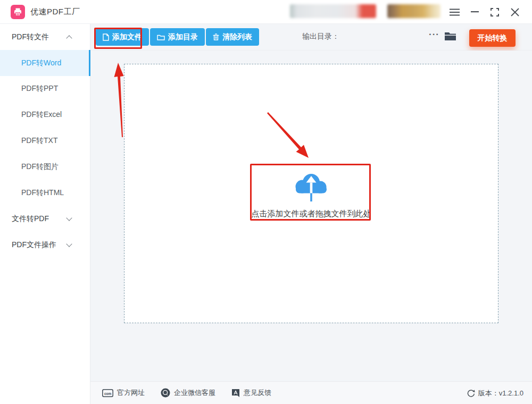 This screenshot has width=532, height=404. I want to click on sidebar-section-file-to-pdf: 文件转PDF, so click(45, 219).